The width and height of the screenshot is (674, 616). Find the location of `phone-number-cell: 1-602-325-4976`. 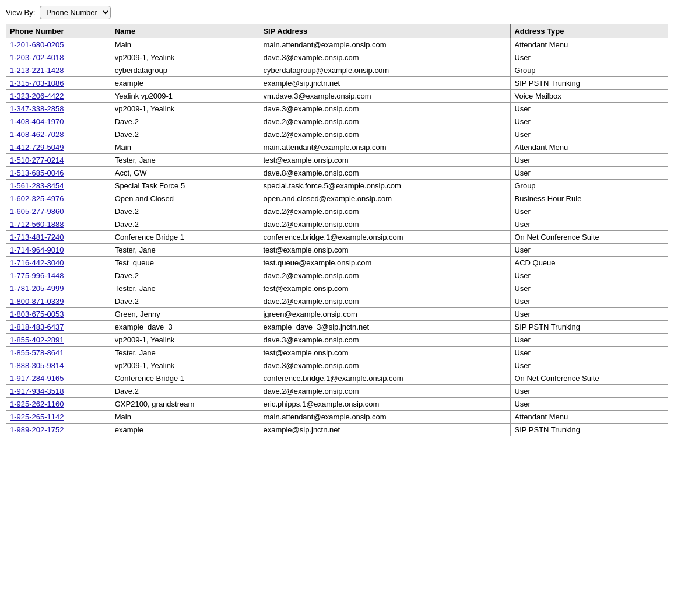

phone-number-cell: 1-602-325-4976 is located at coordinates (59, 199).